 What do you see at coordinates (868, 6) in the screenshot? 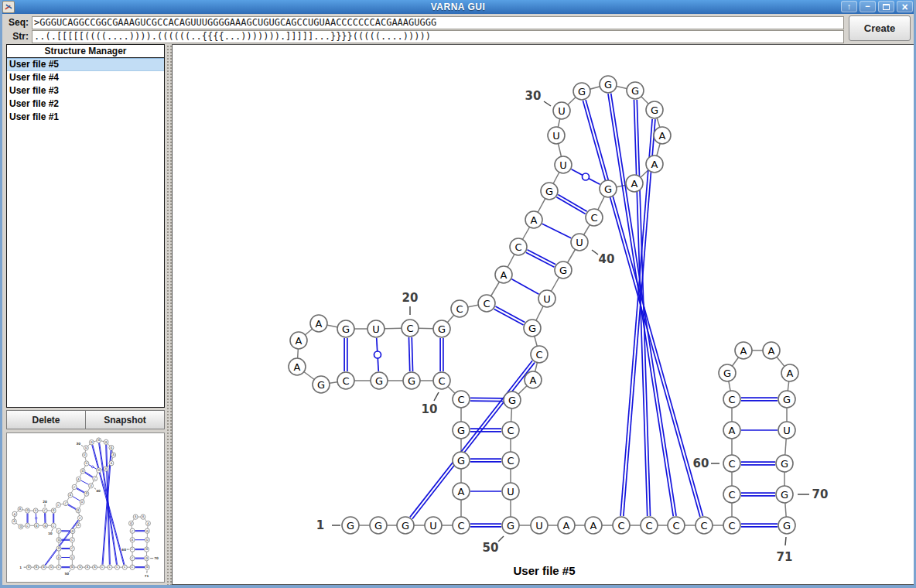
I see `minimize-icon: −` at bounding box center [868, 6].